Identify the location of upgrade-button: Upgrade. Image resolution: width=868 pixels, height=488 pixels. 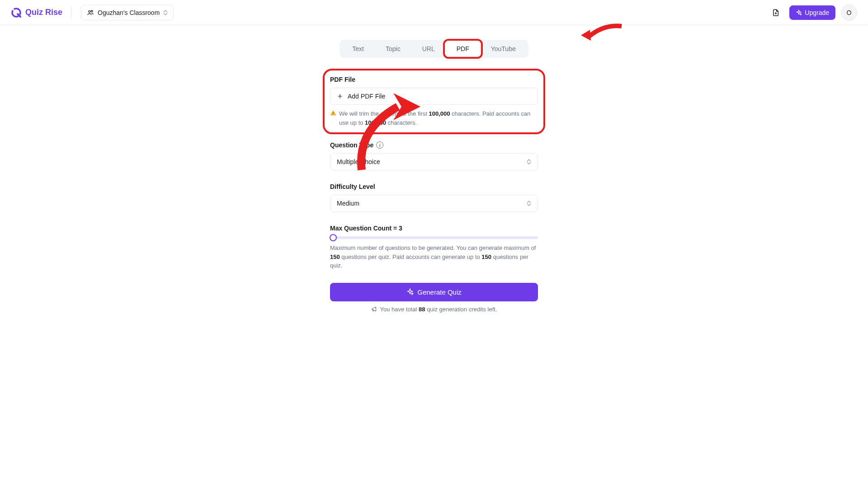
(812, 13).